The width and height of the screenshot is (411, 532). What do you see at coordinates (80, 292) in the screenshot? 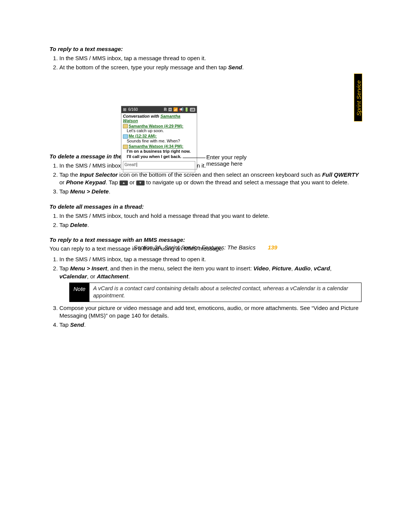
I see `note-label: Note` at bounding box center [80, 292].